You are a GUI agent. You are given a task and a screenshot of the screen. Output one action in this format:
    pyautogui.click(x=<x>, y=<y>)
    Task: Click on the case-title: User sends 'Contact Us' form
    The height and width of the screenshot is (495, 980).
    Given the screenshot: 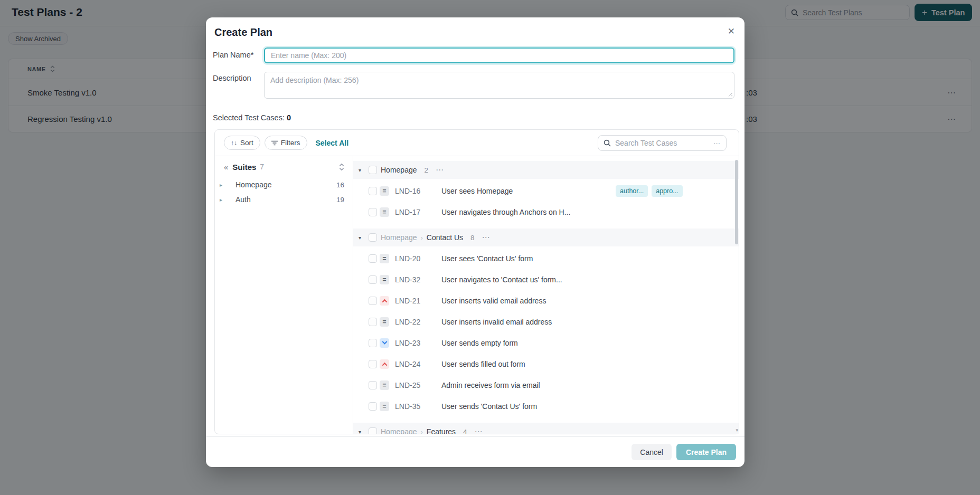 What is the action you would take?
    pyautogui.click(x=489, y=406)
    